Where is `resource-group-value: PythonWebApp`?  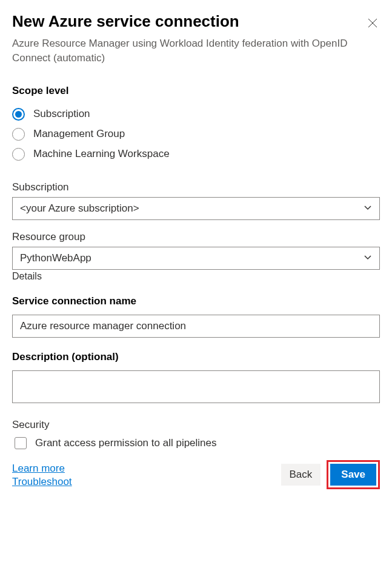
resource-group-value: PythonWebApp is located at coordinates (191, 258).